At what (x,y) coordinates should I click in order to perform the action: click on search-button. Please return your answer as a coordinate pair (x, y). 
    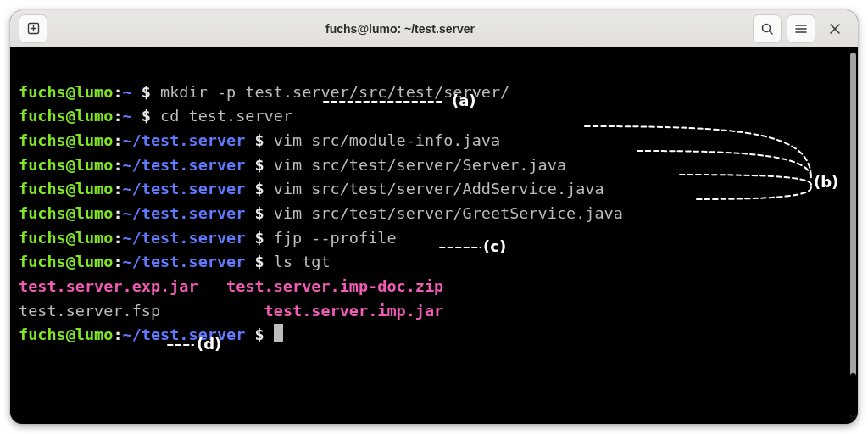
    Looking at the image, I should click on (767, 29).